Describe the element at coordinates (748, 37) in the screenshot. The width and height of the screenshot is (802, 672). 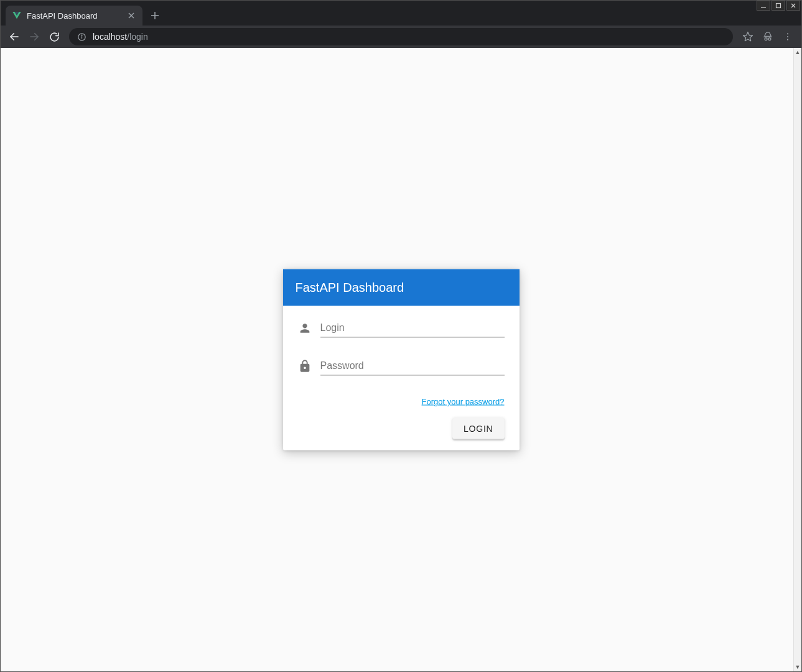
I see `bookmark-star-button` at that location.